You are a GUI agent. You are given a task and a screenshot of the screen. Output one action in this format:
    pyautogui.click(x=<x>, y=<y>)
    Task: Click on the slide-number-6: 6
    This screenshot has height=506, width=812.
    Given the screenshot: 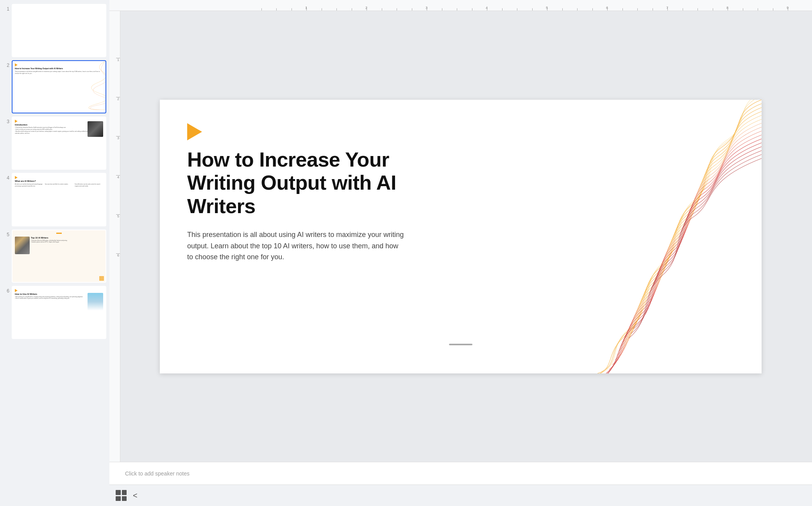 What is the action you would take?
    pyautogui.click(x=6, y=291)
    